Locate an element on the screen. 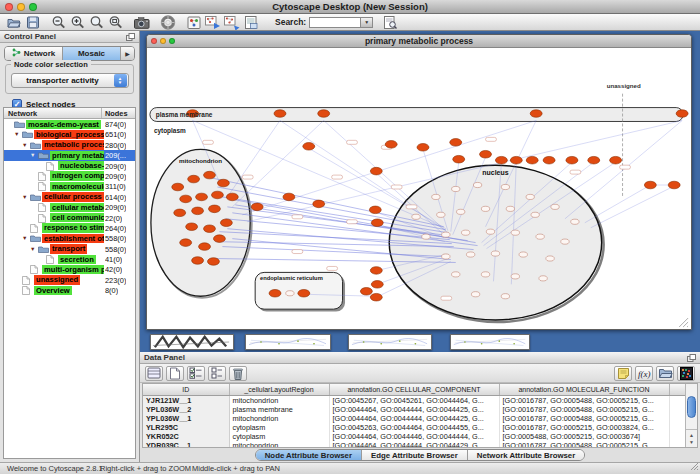 The width and height of the screenshot is (700, 474). column-header: ID is located at coordinates (186, 390).